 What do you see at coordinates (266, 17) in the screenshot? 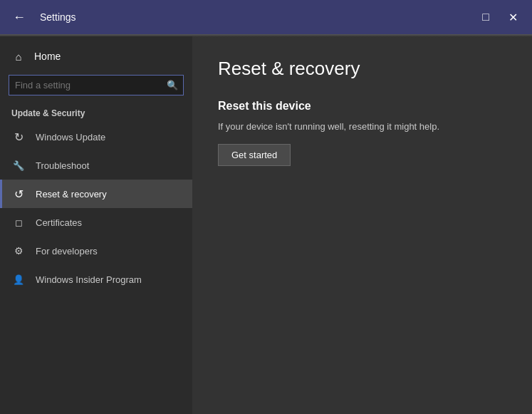
I see `titlebar: ← Settings □ ✕` at bounding box center [266, 17].